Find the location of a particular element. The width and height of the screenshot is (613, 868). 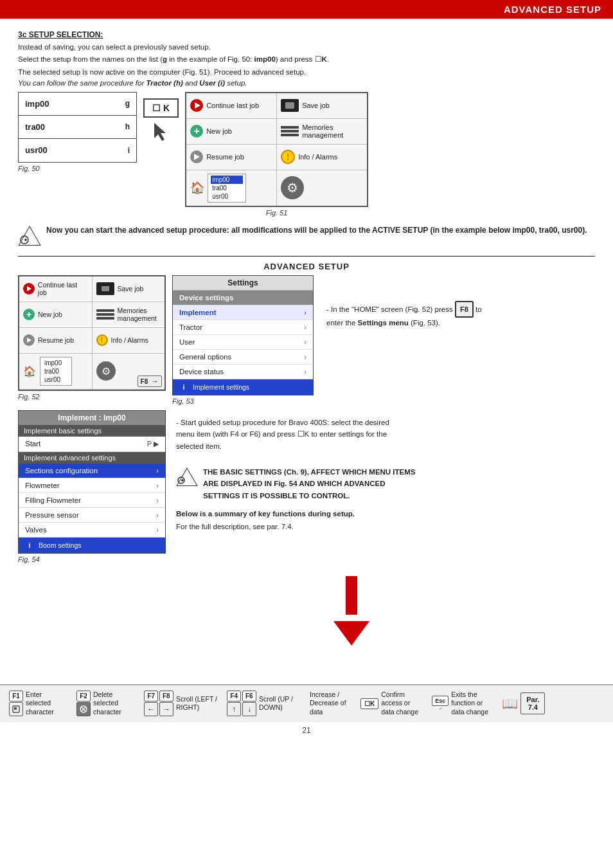

f7-icon: ← is located at coordinates (151, 709).